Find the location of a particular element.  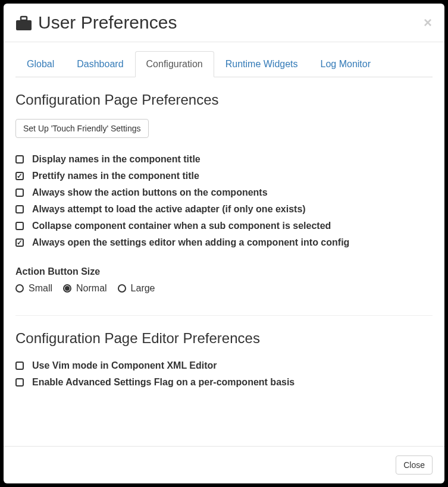

option-label: Always open the settings editor when add… is located at coordinates (190, 243).